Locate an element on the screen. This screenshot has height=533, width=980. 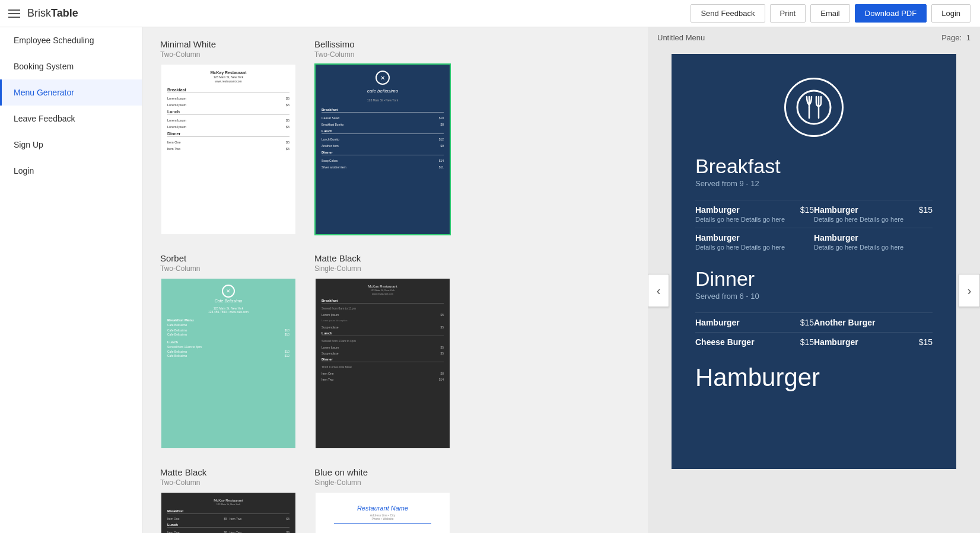
menu-toggle-icon is located at coordinates (14, 14).